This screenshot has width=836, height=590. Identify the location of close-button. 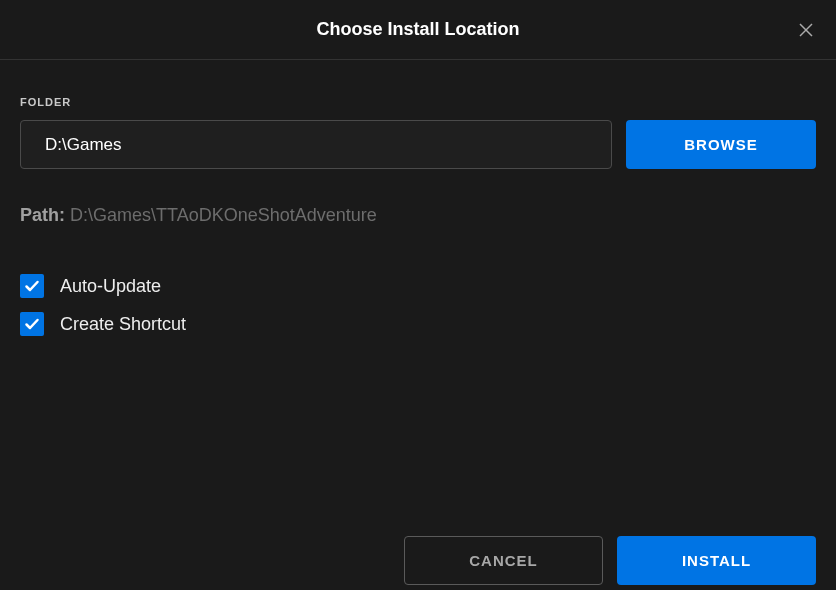
(806, 30).